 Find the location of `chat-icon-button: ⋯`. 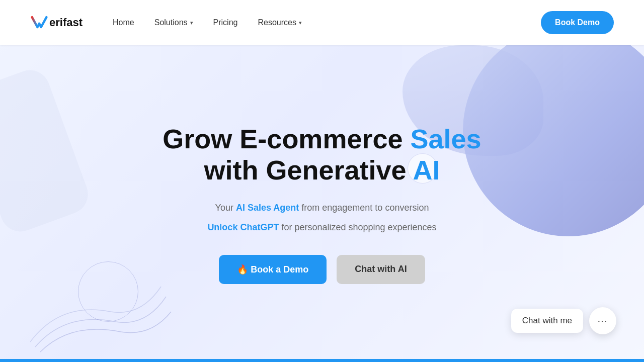

chat-icon-button: ⋯ is located at coordinates (603, 321).